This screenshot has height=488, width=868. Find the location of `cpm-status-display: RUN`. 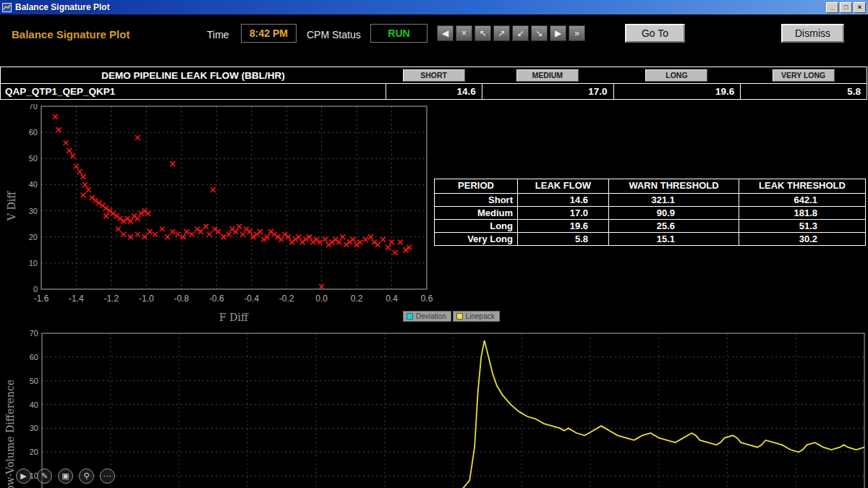

cpm-status-display: RUN is located at coordinates (399, 33).